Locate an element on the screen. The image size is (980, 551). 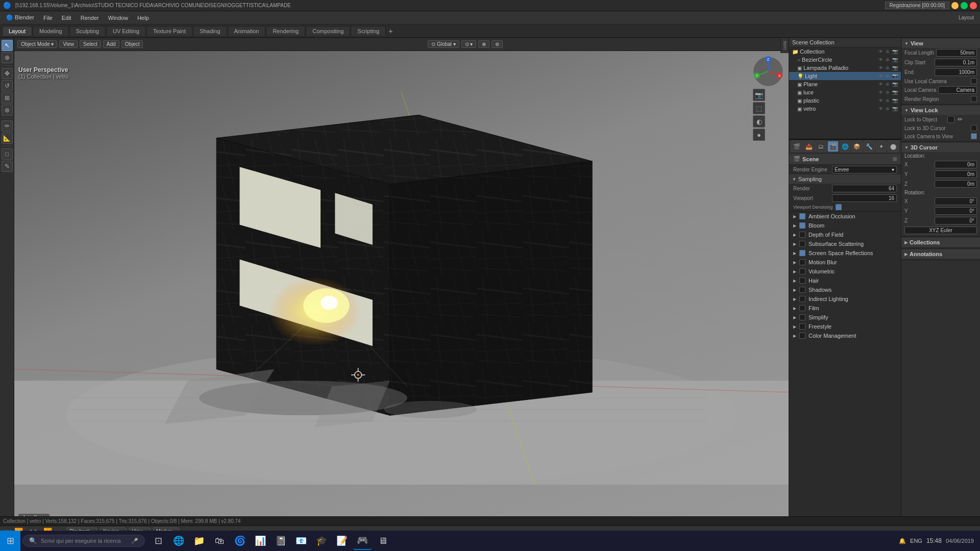
effect-item-ambient-occlusion: ▶Ambient Occlusion is located at coordinates (845, 216).